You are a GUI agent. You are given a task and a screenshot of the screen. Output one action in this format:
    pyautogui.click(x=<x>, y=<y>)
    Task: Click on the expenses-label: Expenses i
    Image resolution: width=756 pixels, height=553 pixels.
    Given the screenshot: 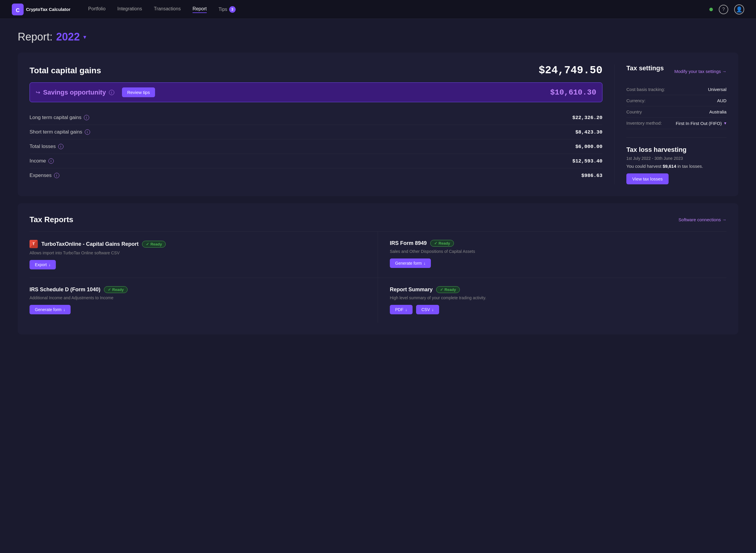 What is the action you would take?
    pyautogui.click(x=44, y=175)
    